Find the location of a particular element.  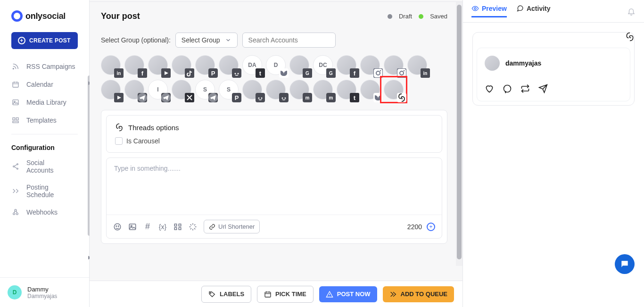

select-group-button: Select Group is located at coordinates (206, 40).